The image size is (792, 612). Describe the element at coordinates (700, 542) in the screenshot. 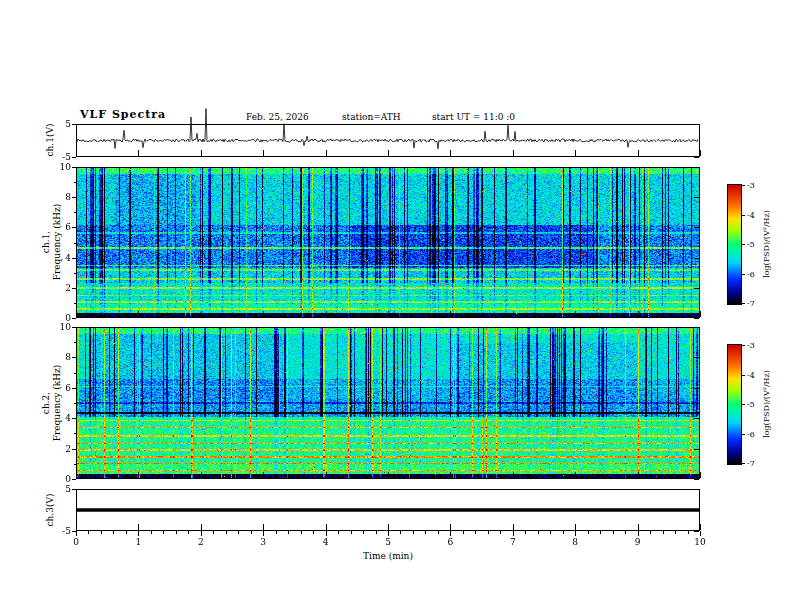

I see `x-tick-label: 10` at that location.